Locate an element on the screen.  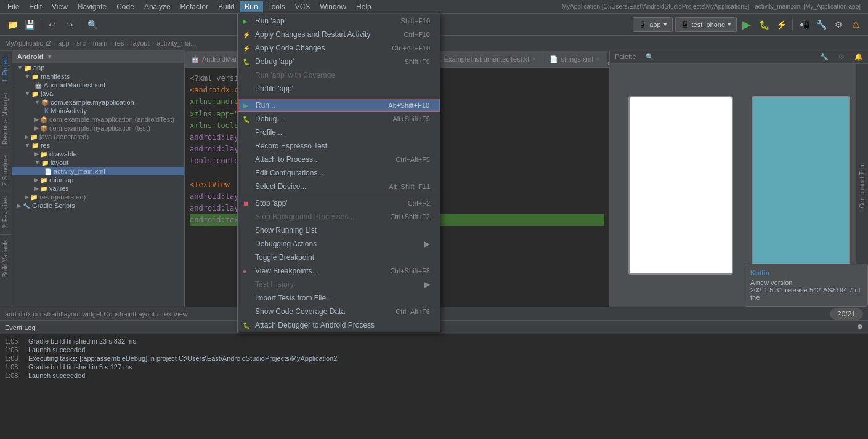
tree-item-java-generated: ▶ 📁 java (generated) is located at coordinates (99, 137).